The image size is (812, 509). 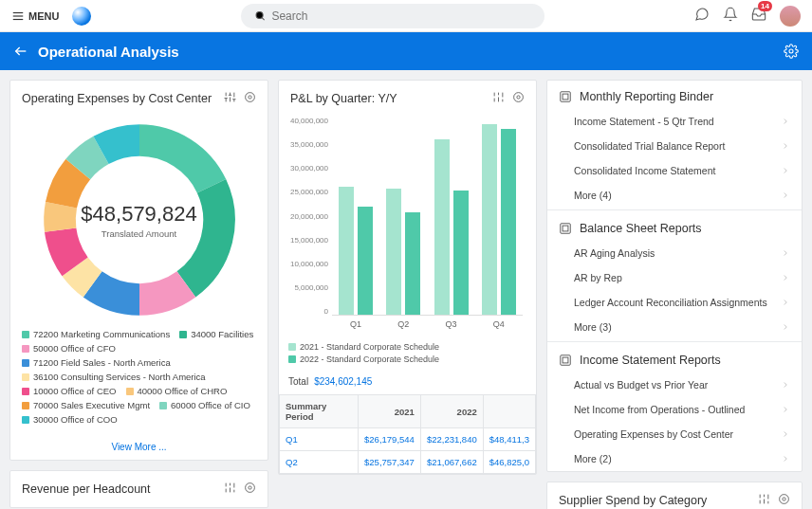 What do you see at coordinates (408, 359) in the screenshot?
I see `legend-2022: 2022 - Standard Corporate Schedule` at bounding box center [408, 359].